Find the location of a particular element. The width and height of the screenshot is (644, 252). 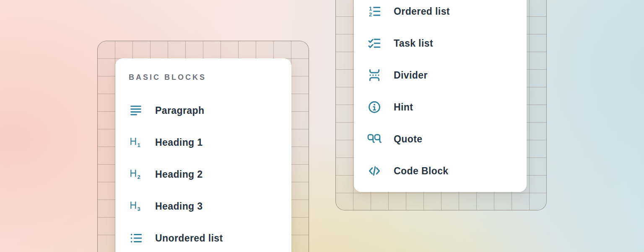

unordered-list-icon is located at coordinates (136, 238).